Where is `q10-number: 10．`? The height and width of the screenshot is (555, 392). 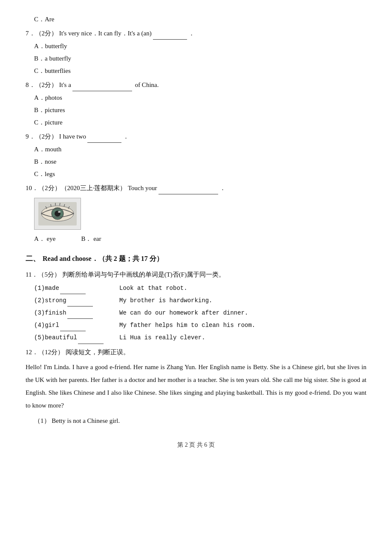
q10-number: 10． is located at coordinates (32, 188).